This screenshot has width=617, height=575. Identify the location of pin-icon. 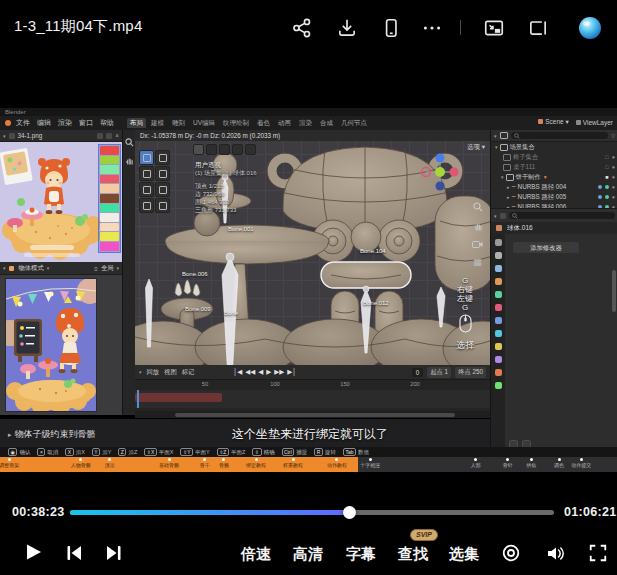
(100, 136).